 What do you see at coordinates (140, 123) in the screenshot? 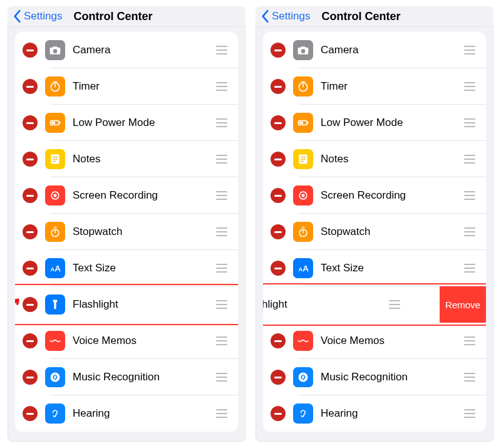
I see `row-label: Low Power Mode` at bounding box center [140, 123].